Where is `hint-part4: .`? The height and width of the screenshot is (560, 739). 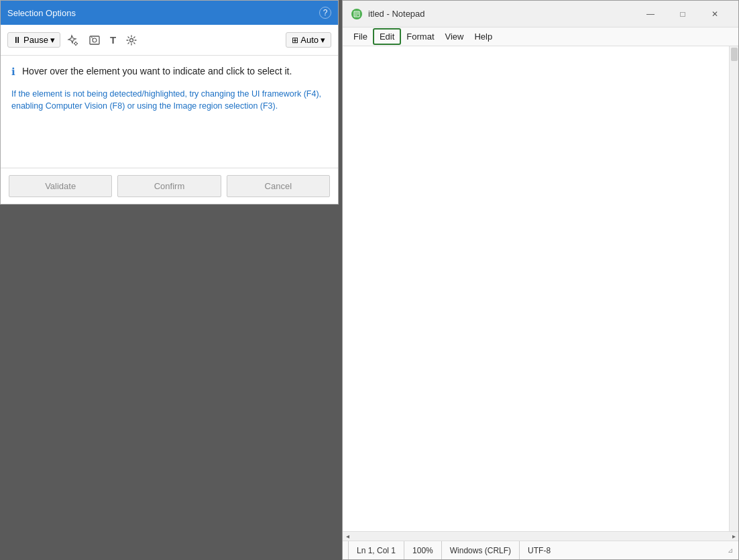
hint-part4: . is located at coordinates (276, 106).